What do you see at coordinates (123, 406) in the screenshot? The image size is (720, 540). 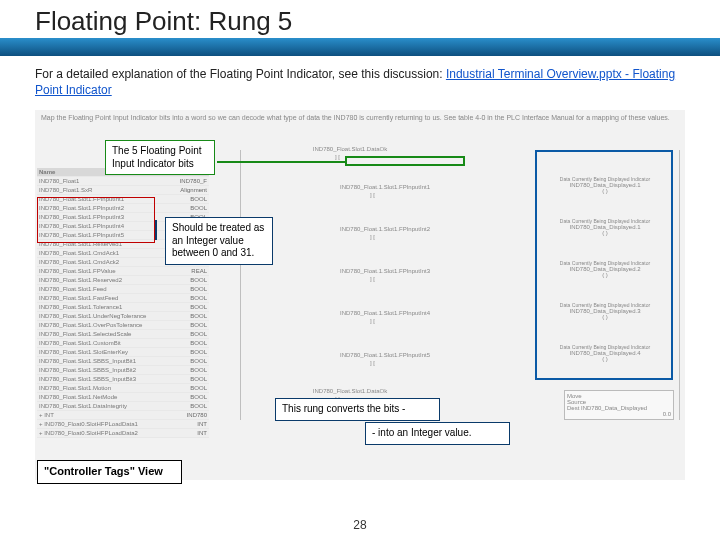 I see `table-row: IND780_Float.Slot1.DataIntegrityBOOL` at bounding box center [123, 406].